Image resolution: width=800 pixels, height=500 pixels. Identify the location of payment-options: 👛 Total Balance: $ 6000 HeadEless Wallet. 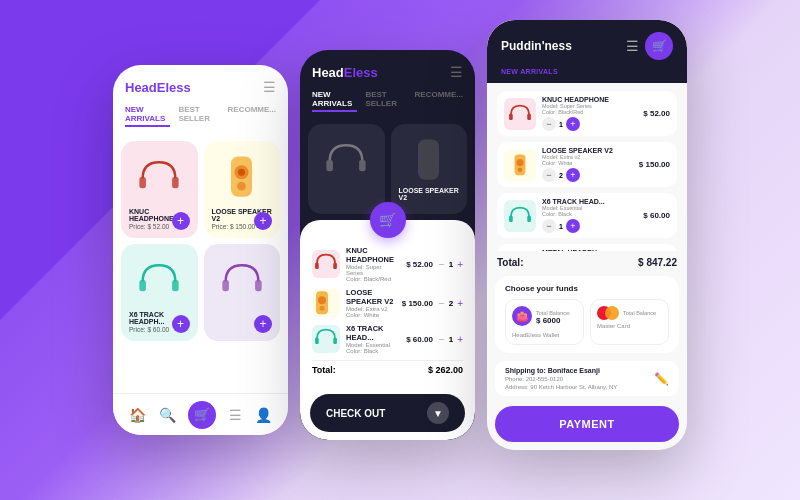
(587, 322).